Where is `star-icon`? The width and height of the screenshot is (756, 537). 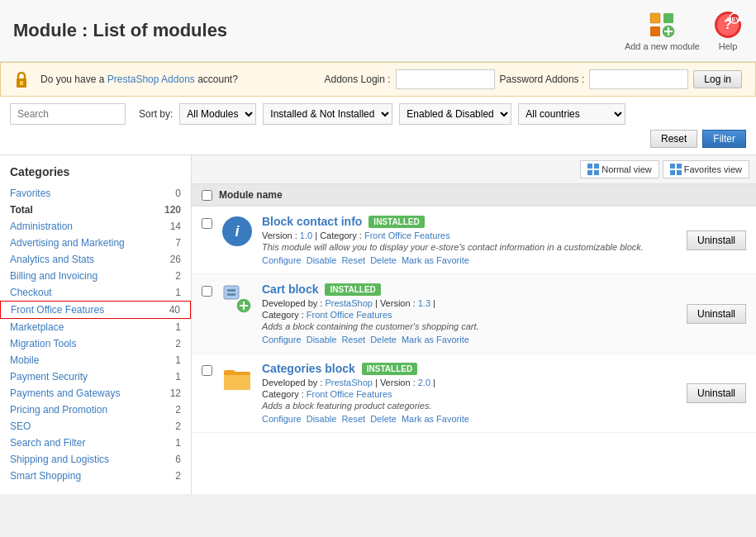
star-icon is located at coordinates (676, 169).